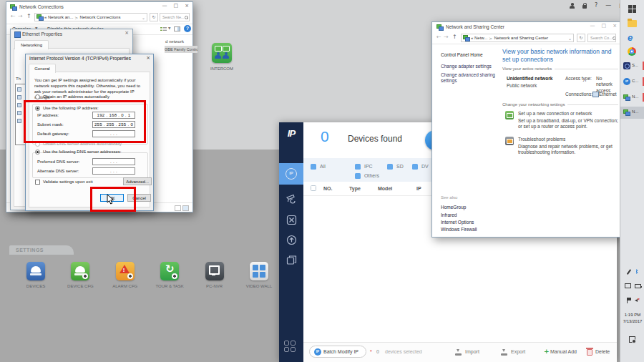  What do you see at coordinates (637, 300) in the screenshot?
I see `volume-muted-icon` at bounding box center [637, 300].